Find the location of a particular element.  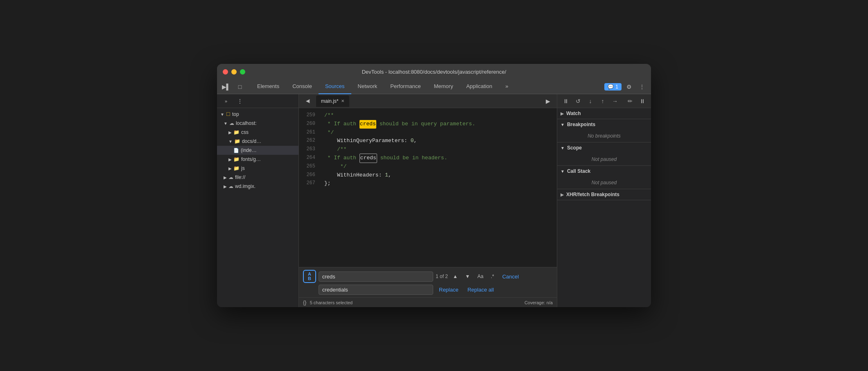

xhr-breakpoints-section: ▶ XHR/fetch Breakpoints is located at coordinates (604, 195).